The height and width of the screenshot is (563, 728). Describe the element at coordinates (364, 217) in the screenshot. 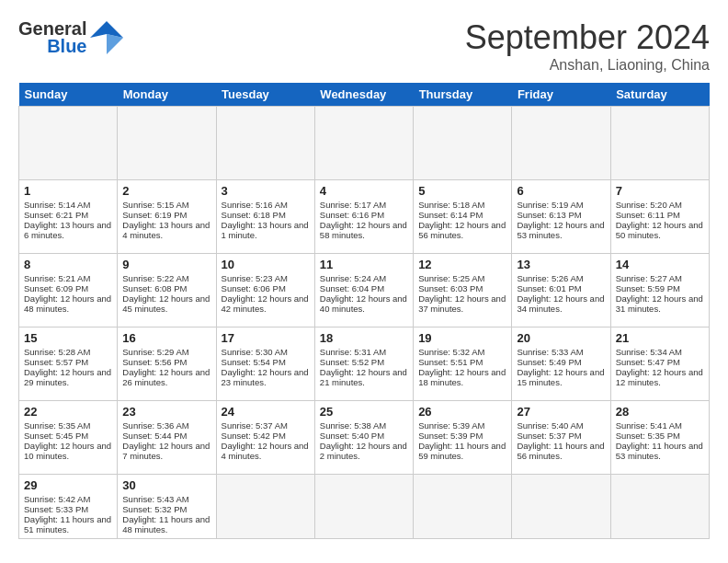

I see `table-row: 1 Sunrise: 5:14 AMSunset: 6:21 PMDayligh…` at that location.